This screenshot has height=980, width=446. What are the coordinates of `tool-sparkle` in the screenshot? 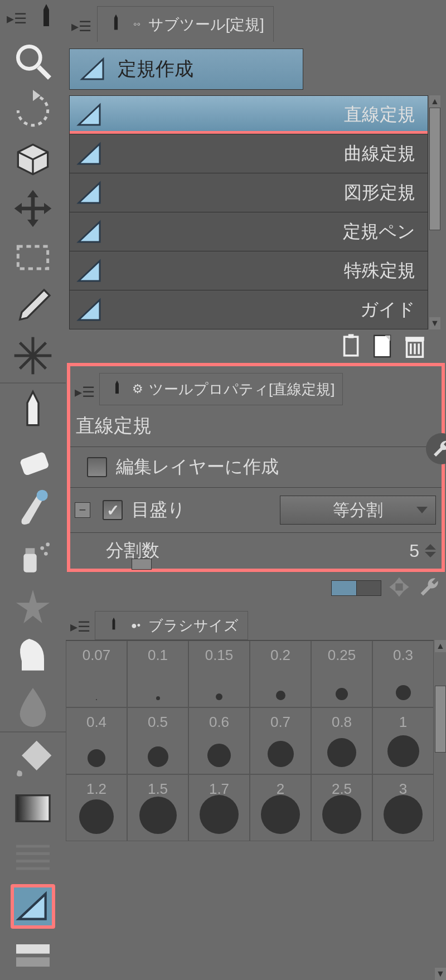 It's located at (33, 356).